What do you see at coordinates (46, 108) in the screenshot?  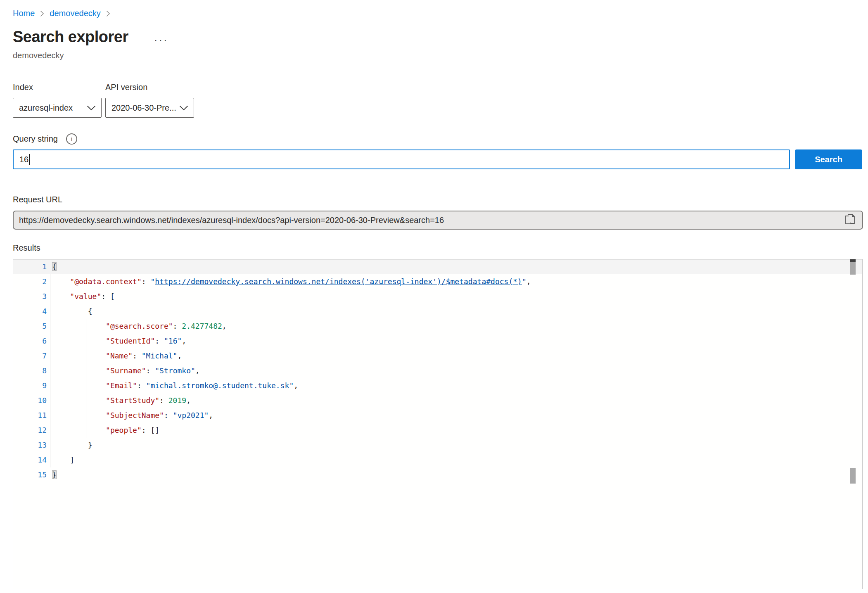 I see `index-select-value: azuresql-index` at bounding box center [46, 108].